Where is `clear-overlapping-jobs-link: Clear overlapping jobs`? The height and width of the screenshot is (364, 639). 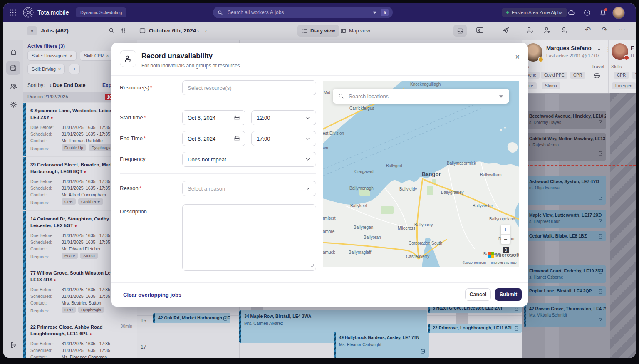 clear-overlapping-jobs-link: Clear overlapping jobs is located at coordinates (152, 295).